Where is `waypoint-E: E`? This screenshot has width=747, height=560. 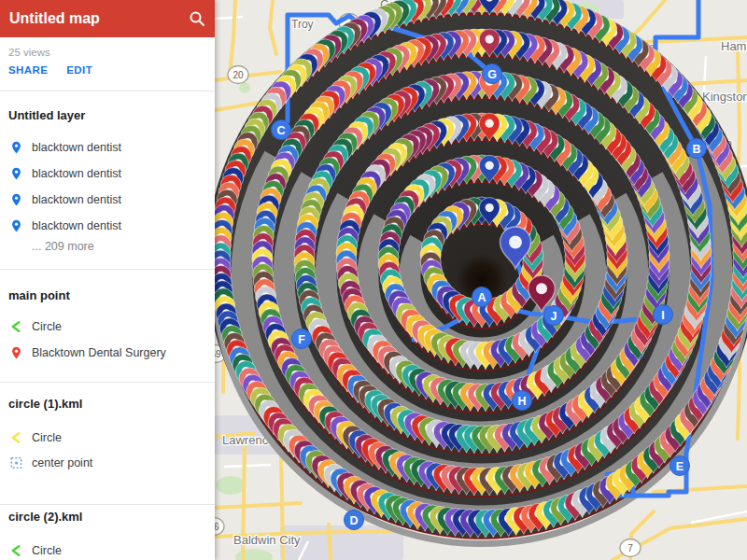
waypoint-E: E is located at coordinates (680, 467).